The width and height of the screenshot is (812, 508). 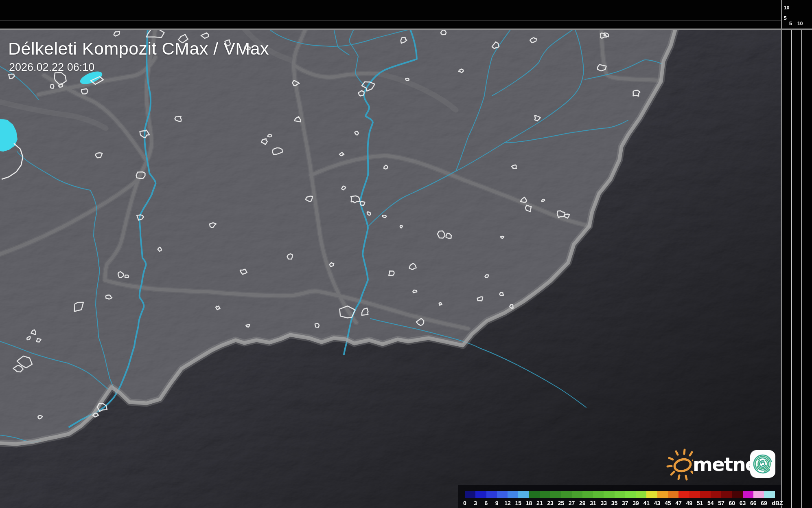 I want to click on height-profile-top-panel, so click(x=406, y=14).